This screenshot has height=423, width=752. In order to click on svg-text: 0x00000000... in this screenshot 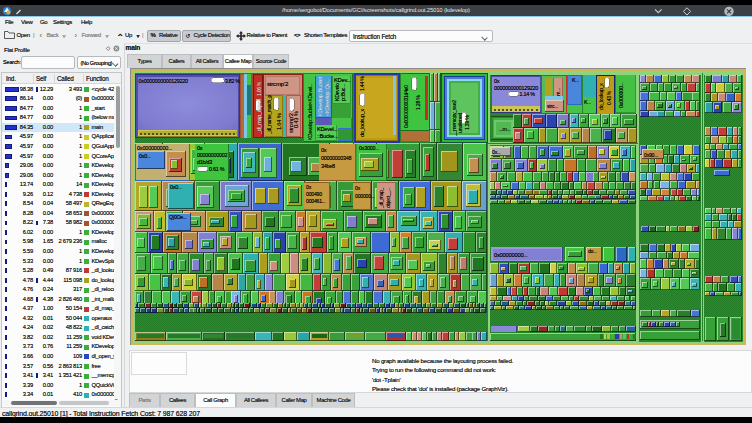, I will do `click(511, 255)`.